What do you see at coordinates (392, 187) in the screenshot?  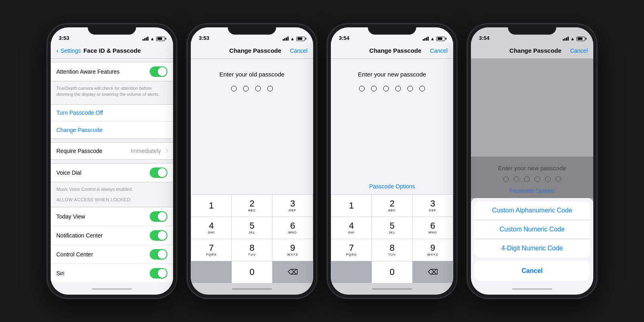 I see `passcode-options-3: Passcode Options` at bounding box center [392, 187].